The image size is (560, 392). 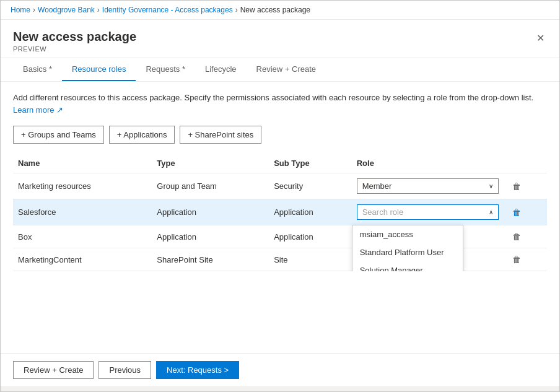 What do you see at coordinates (280, 260) in the screenshot?
I see `table-row: MarketingContent SharePoint Site Site 🗑` at bounding box center [280, 260].